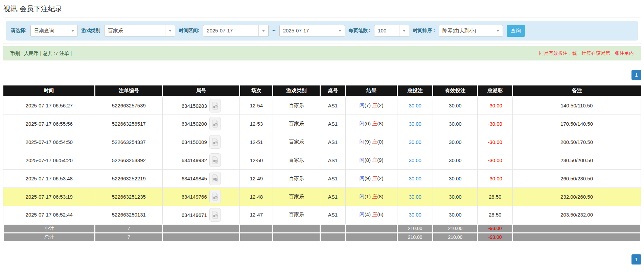  I want to click on cell-time: 2025-07-17 06:52:44, so click(49, 215).